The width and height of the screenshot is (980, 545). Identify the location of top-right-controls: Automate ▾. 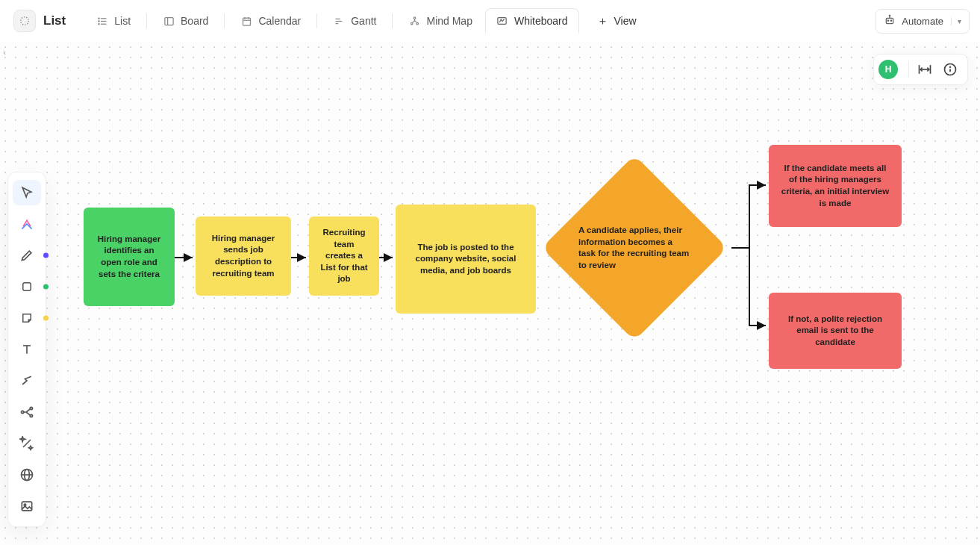
(923, 21).